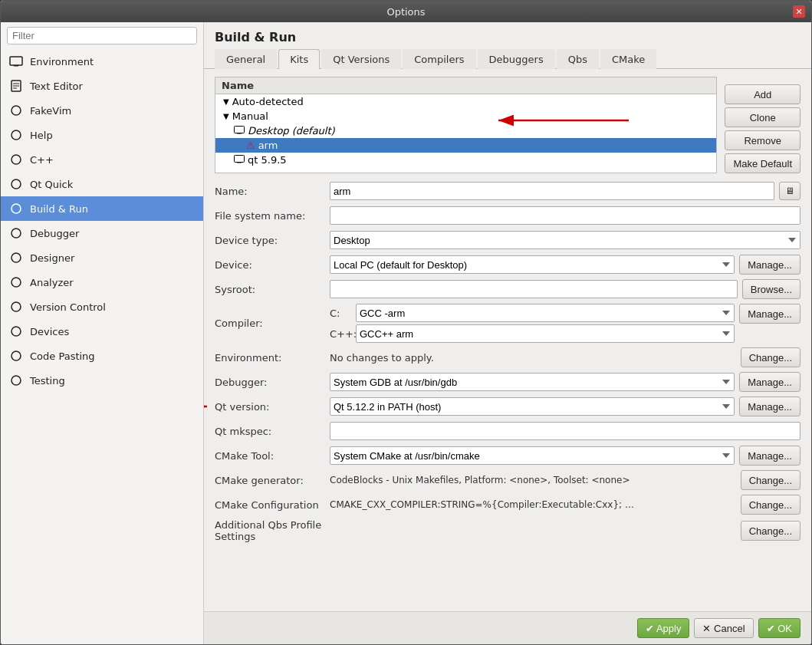 The image size is (812, 645). Describe the element at coordinates (771, 505) in the screenshot. I see `cmake-configuration-change-button: Change...` at that location.